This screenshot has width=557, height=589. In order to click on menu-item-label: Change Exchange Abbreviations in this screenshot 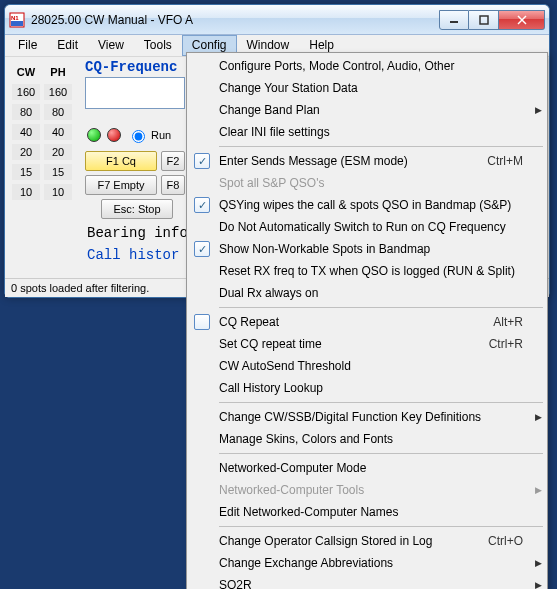, I will do `click(373, 563)`.